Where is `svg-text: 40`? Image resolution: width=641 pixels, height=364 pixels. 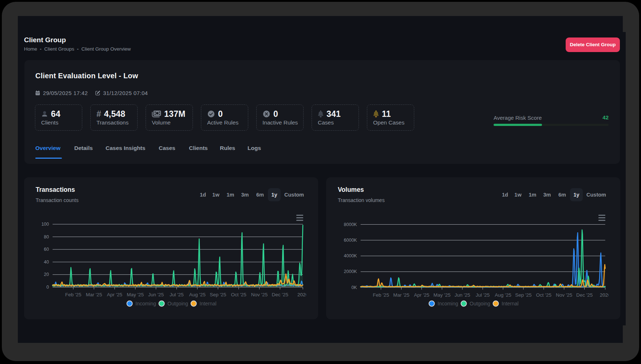
svg-text: 40 is located at coordinates (47, 262).